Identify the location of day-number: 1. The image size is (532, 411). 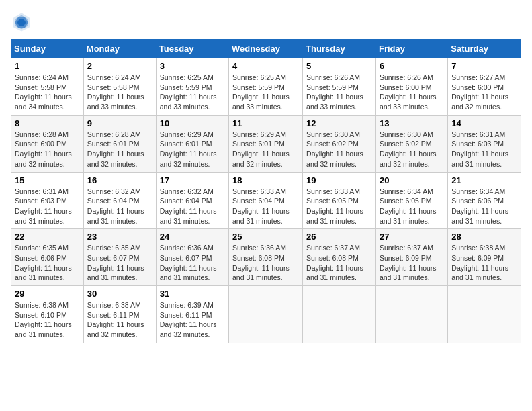
(47, 66).